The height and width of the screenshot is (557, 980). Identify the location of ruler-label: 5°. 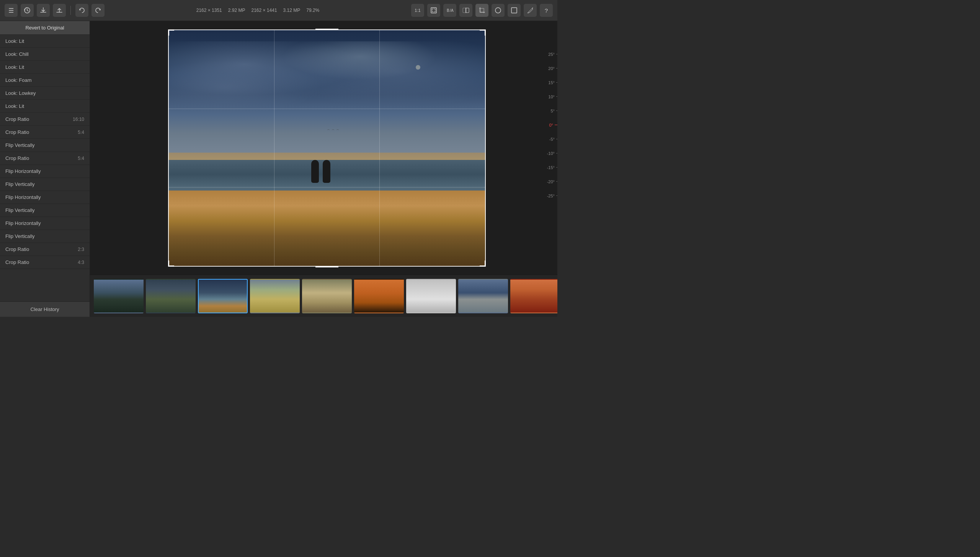
(553, 111).